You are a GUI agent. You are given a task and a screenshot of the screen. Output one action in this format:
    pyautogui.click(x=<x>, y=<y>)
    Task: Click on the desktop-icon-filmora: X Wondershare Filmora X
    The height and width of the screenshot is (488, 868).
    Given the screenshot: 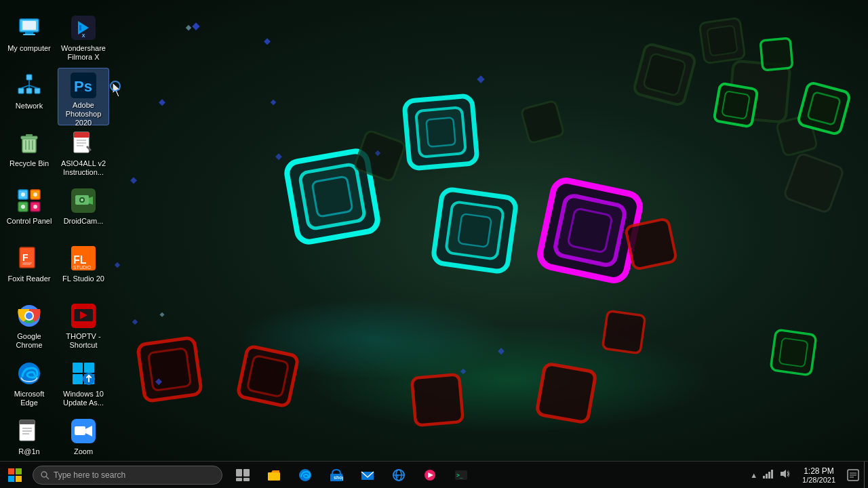 What is the action you would take?
    pyautogui.click(x=83, y=39)
    